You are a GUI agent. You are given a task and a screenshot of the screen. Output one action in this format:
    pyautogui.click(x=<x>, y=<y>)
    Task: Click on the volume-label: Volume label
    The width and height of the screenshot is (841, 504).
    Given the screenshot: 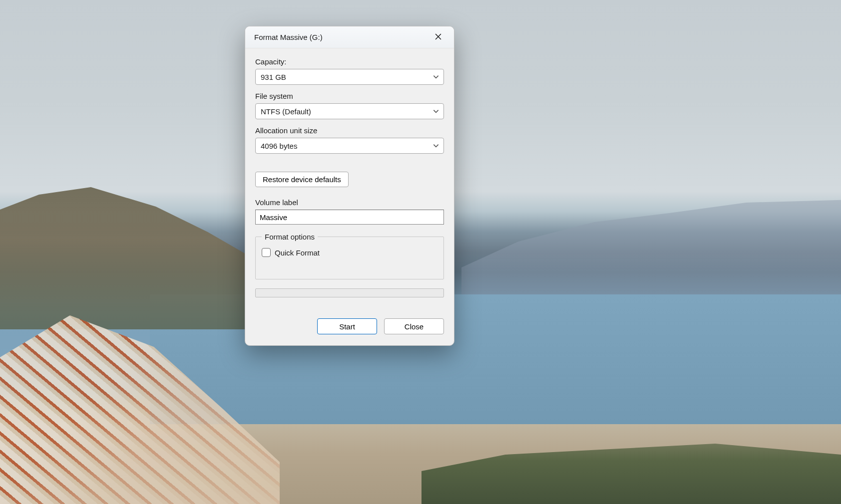 What is the action you would take?
    pyautogui.click(x=350, y=203)
    